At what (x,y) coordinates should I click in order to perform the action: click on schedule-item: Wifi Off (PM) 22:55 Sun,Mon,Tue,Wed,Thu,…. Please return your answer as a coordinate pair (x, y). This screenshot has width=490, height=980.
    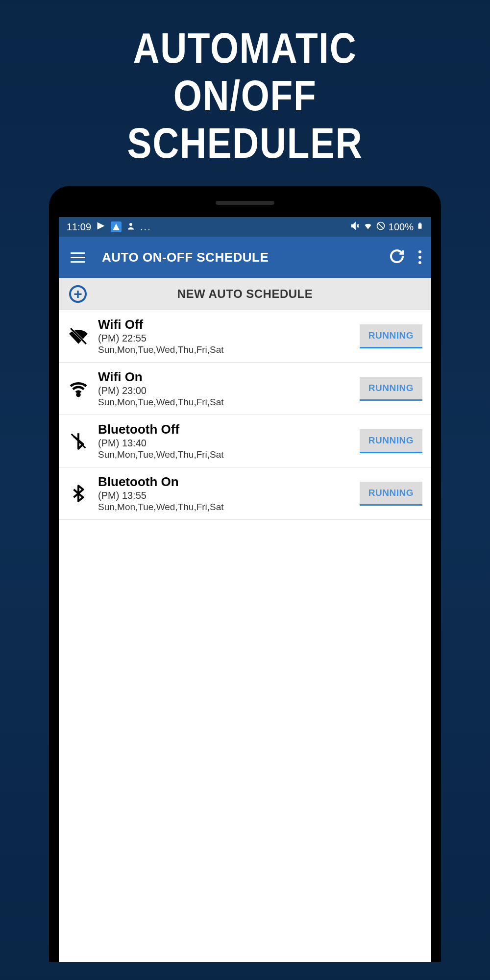
    Looking at the image, I should click on (245, 336).